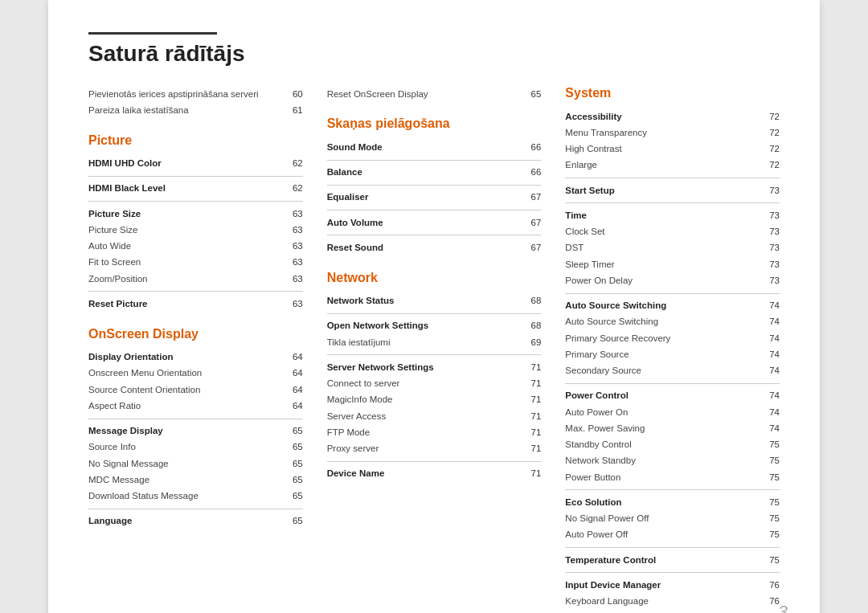 This screenshot has height=613, width=868. Describe the element at coordinates (672, 149) in the screenshot. I see `toc-row: High Contrast72` at that location.